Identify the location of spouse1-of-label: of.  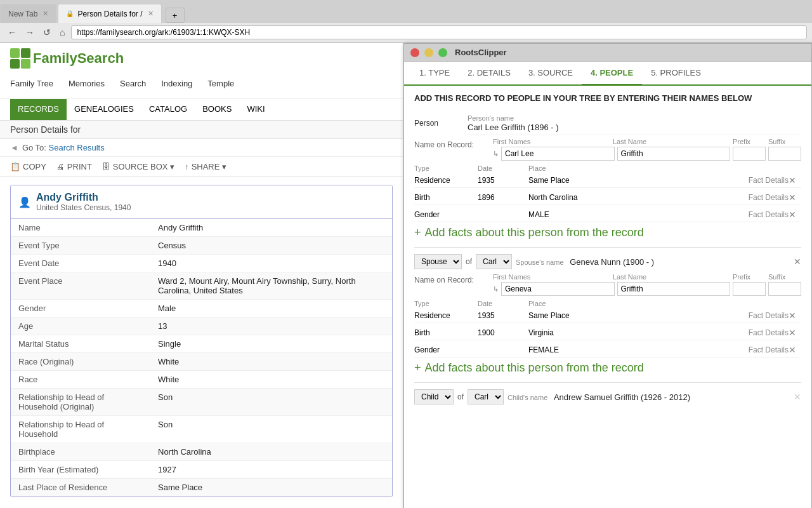
(469, 262).